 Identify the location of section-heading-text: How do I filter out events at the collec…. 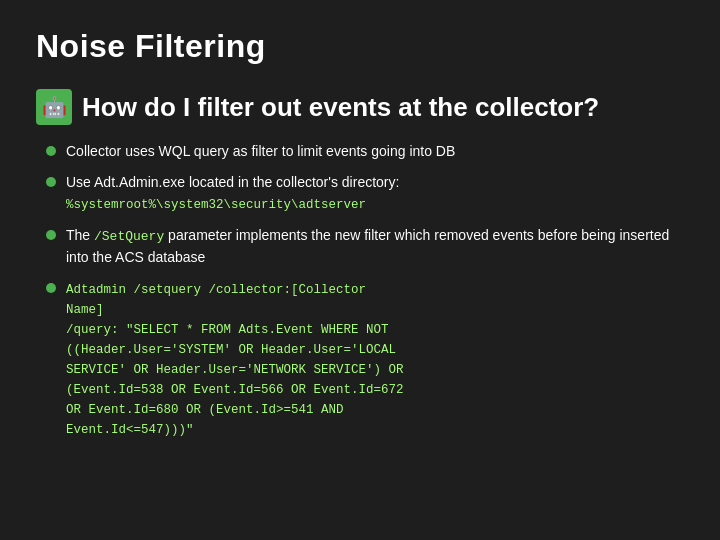
(340, 108).